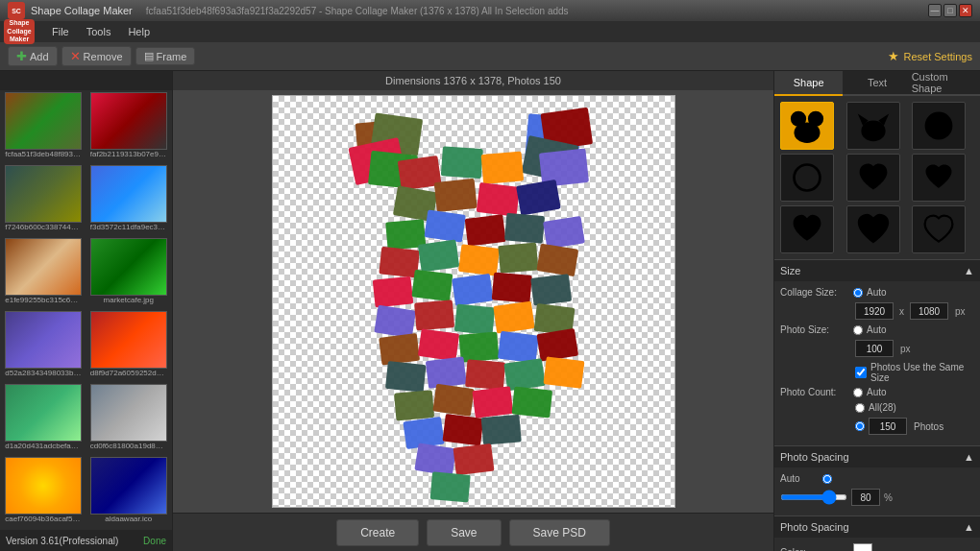  What do you see at coordinates (129, 372) in the screenshot?
I see `thumbnail-label-7: d8f9d72a6059252d95c2260a3598033b5 a35b99…` at bounding box center [129, 372].